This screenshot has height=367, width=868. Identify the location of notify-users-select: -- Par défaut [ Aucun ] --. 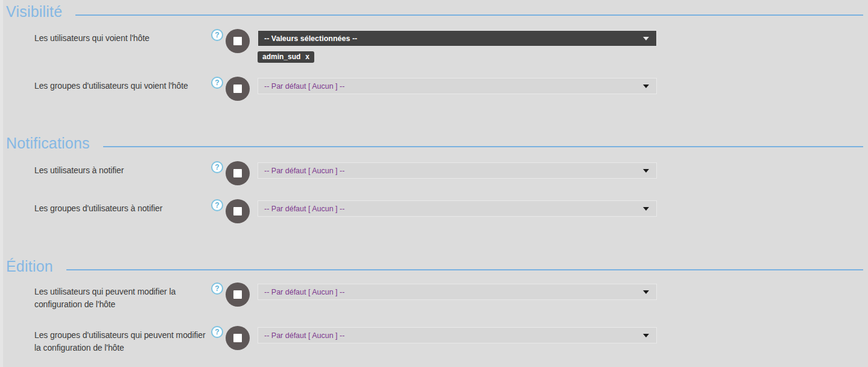
(457, 170).